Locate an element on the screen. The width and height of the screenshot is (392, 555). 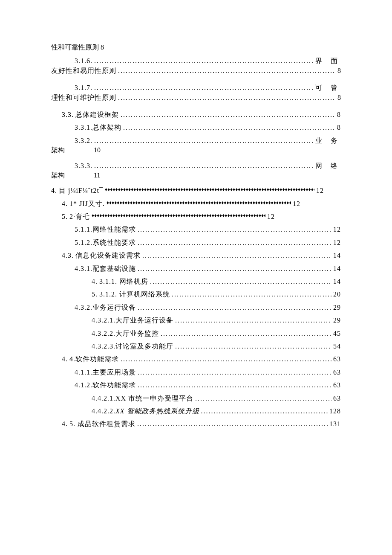
toc-page: 131 is located at coordinates (335, 424).